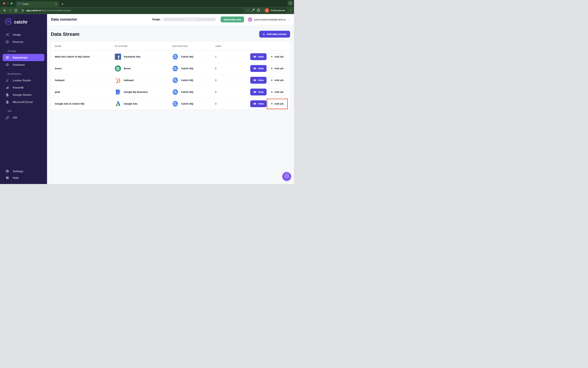 The image size is (588, 368). Describe the element at coordinates (119, 57) in the screenshot. I see `svg-text: f` at that location.